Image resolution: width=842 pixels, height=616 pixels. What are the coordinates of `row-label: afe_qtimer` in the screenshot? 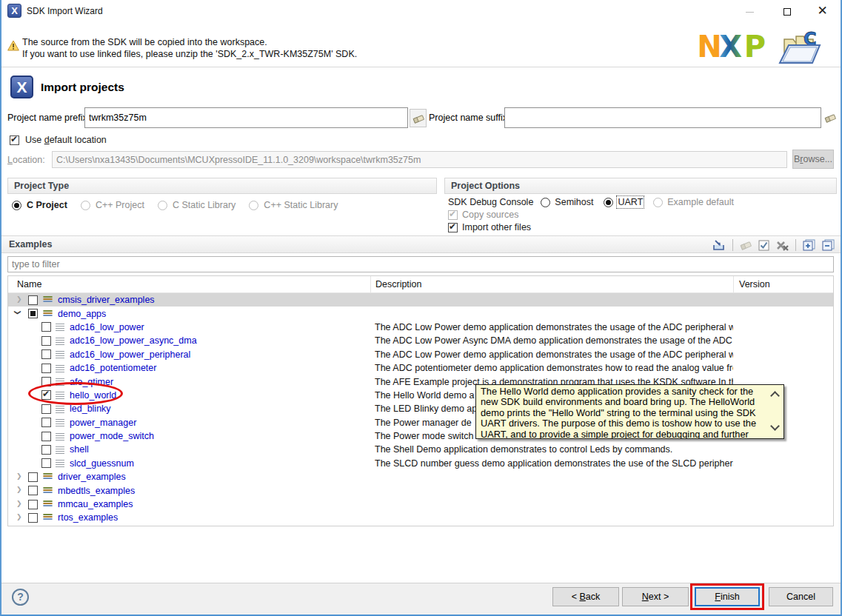 It's located at (92, 382).